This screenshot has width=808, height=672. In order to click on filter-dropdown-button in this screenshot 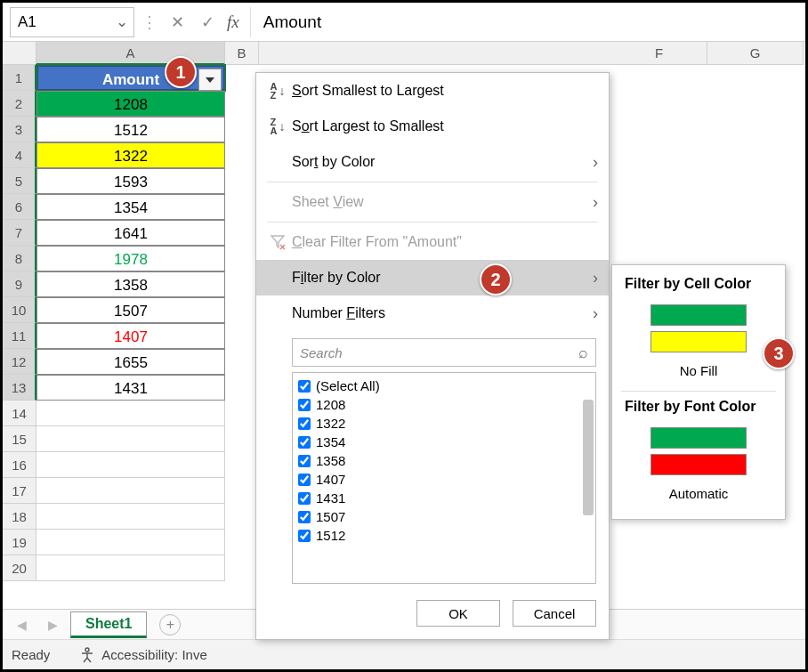, I will do `click(210, 80)`.